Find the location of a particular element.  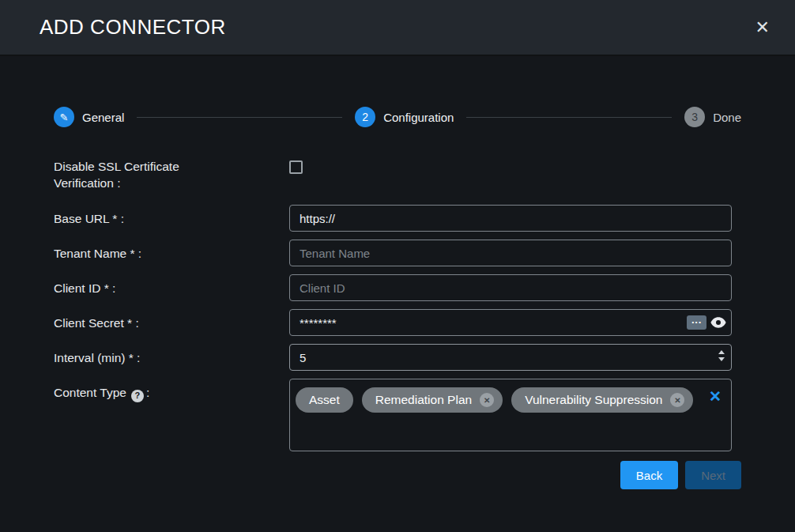

chevron-down-icon is located at coordinates (722, 359).